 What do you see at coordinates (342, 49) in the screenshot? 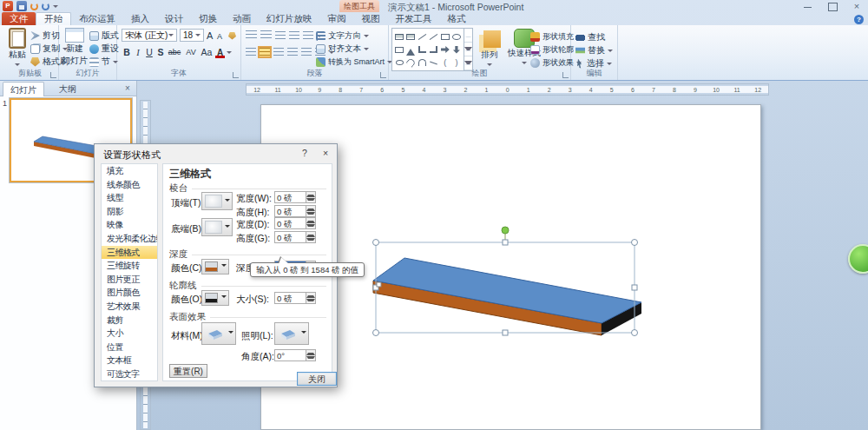
I see `align-text-button: 对齐文本` at bounding box center [342, 49].